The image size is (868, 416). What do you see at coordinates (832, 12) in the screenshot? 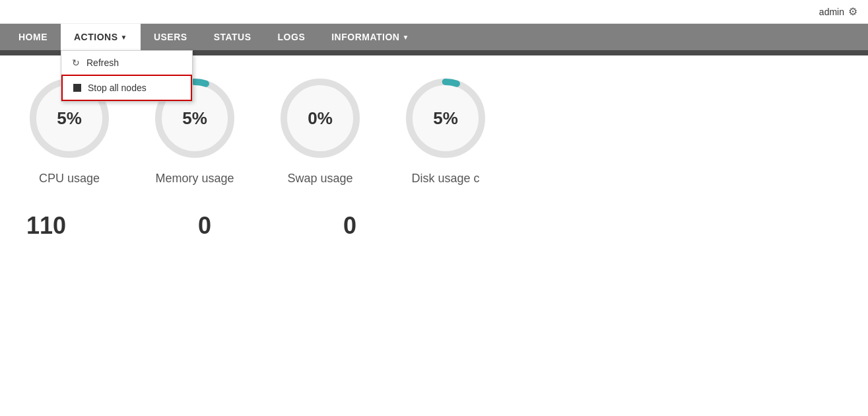
I see `username-label: admin` at bounding box center [832, 12].